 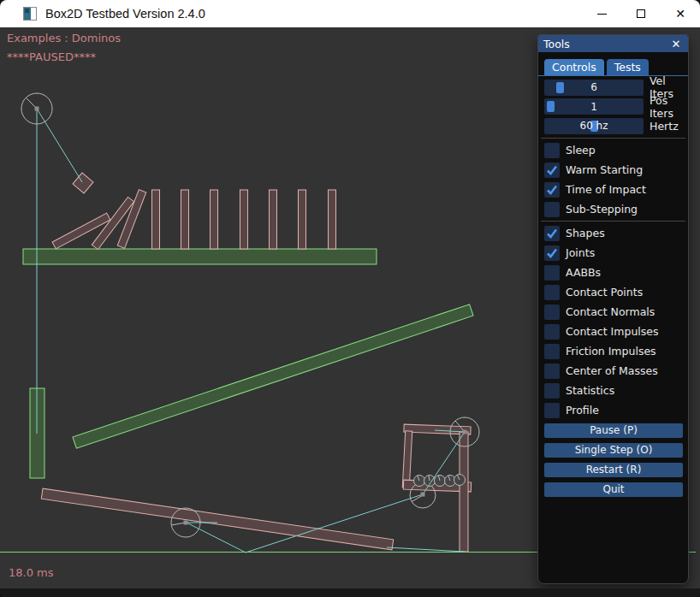 What do you see at coordinates (585, 233) in the screenshot?
I see `checkbox-label: Shapes` at bounding box center [585, 233].